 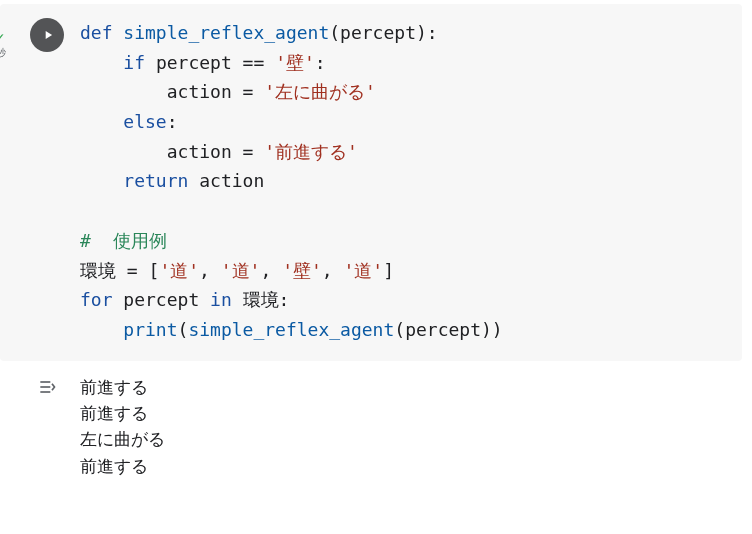 I want to click on code-string: '前進する', so click(x=311, y=152).